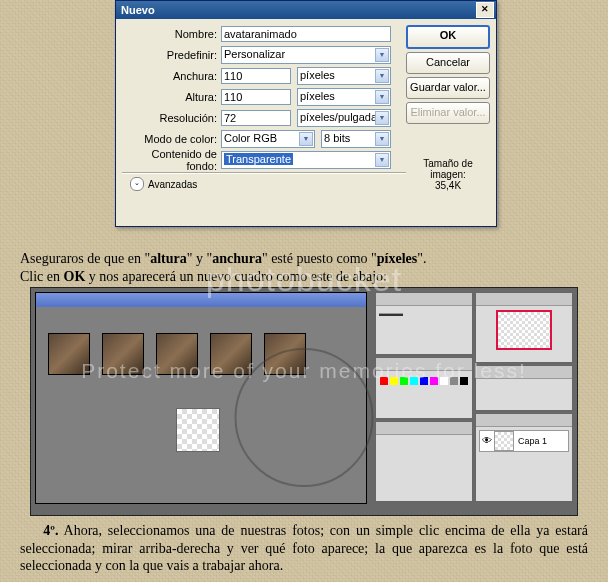 The height and width of the screenshot is (582, 608). I want to click on panel-info, so click(524, 388).